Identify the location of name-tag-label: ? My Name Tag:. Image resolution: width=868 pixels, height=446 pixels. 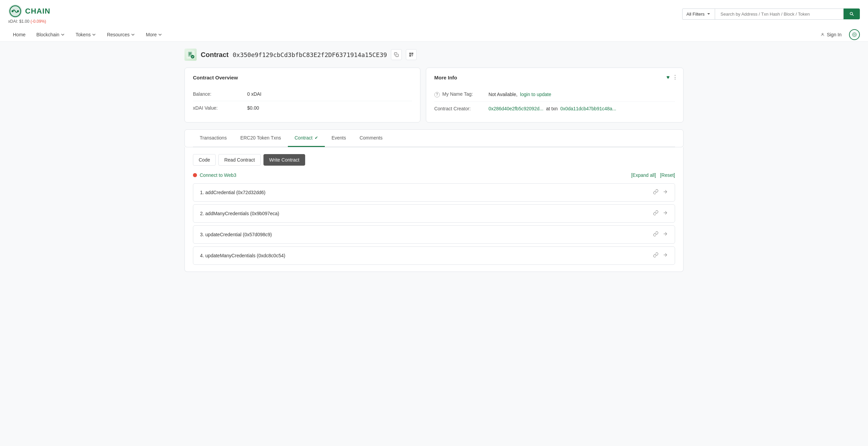
(461, 94).